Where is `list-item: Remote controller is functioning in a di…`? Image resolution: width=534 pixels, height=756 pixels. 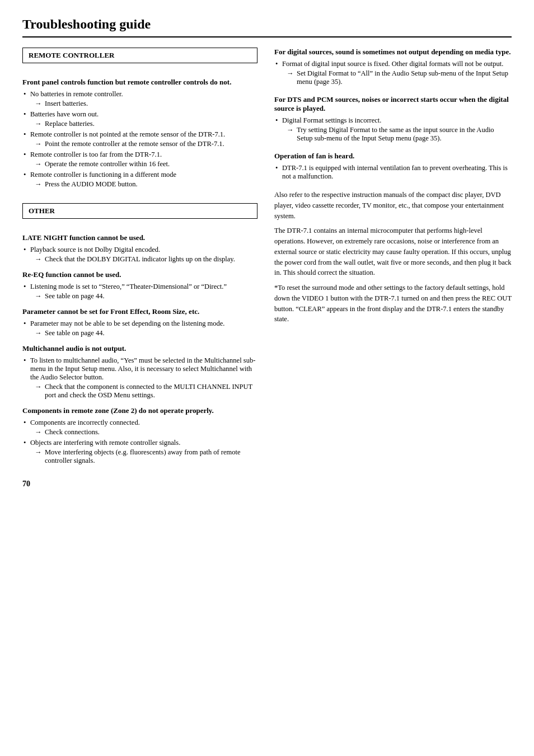
list-item: Remote controller is functioning in a di… is located at coordinates (140, 180).